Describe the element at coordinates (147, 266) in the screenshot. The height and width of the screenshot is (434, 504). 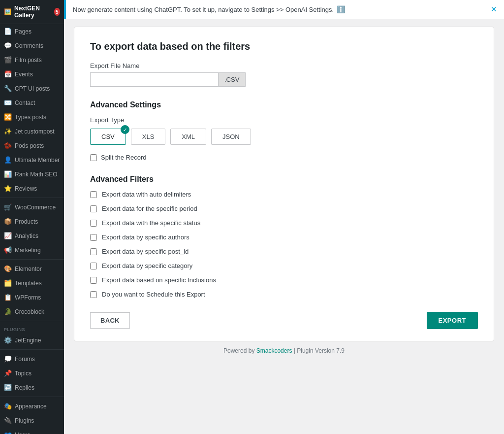
I see `filter-specific-category-label: Export data by specific category` at that location.